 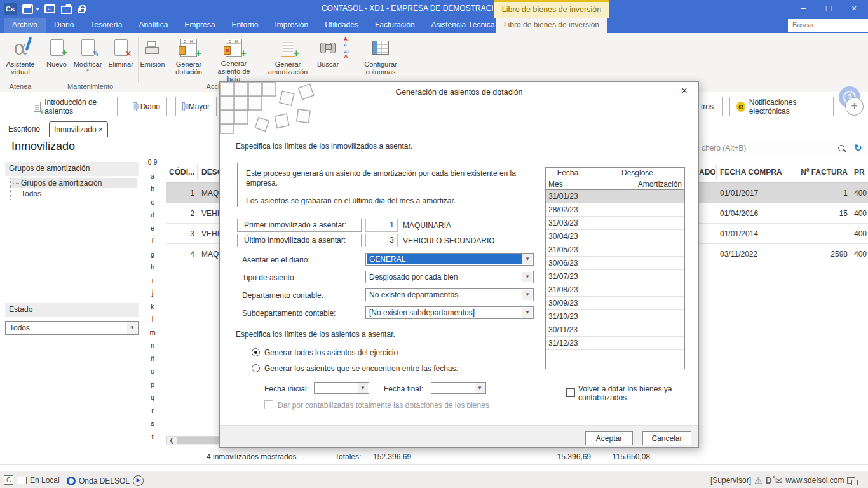 I want to click on fecha-inicial-select: ▼, so click(x=342, y=388).